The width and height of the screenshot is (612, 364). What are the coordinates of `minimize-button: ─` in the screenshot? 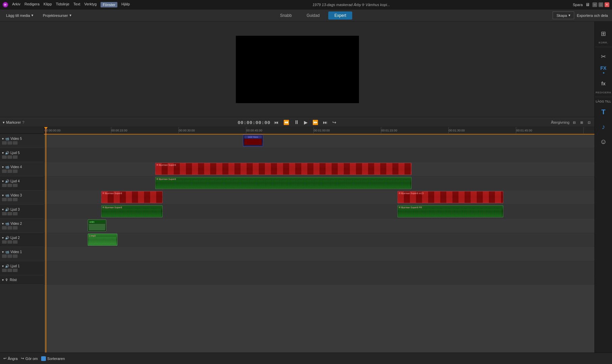 It's located at (595, 5).